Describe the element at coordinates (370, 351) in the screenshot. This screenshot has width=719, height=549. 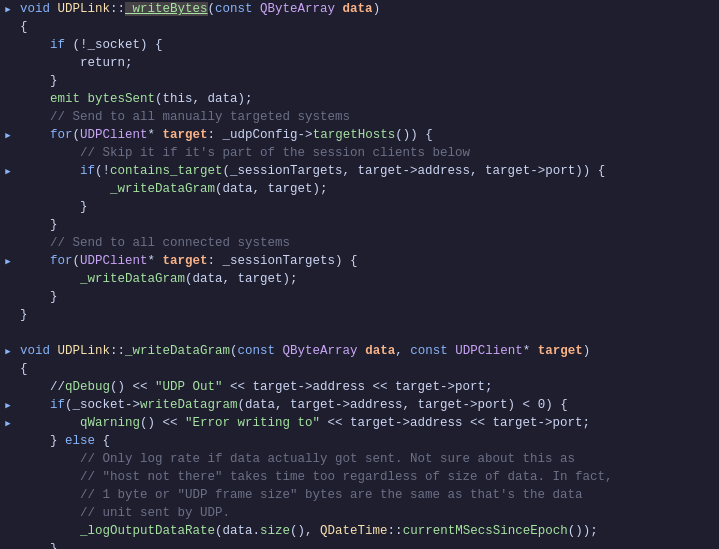
I see `line-content: void UDPLink::_writeDataGram(const QByte…` at that location.